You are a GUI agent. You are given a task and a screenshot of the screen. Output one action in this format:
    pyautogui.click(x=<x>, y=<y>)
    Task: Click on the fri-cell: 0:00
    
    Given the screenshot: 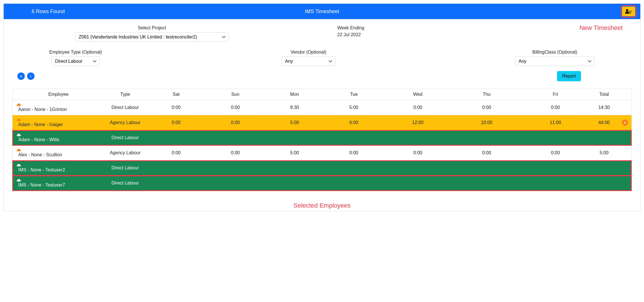 What is the action you would take?
    pyautogui.click(x=555, y=153)
    